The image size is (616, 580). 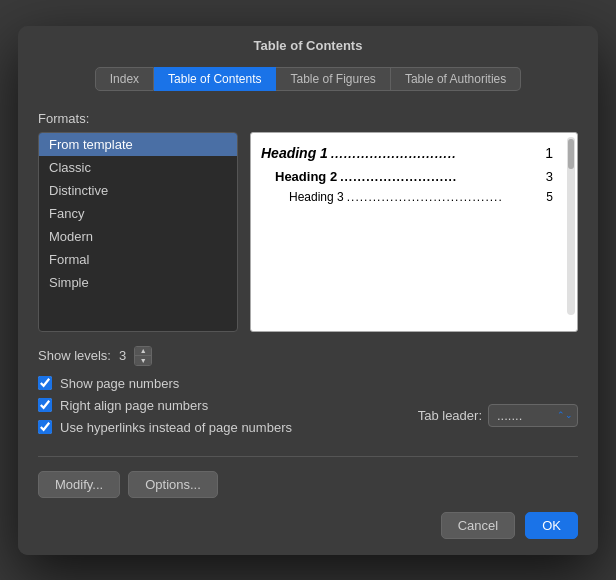 I want to click on show-page-numbers-label: Show page numbers, so click(x=120, y=384).